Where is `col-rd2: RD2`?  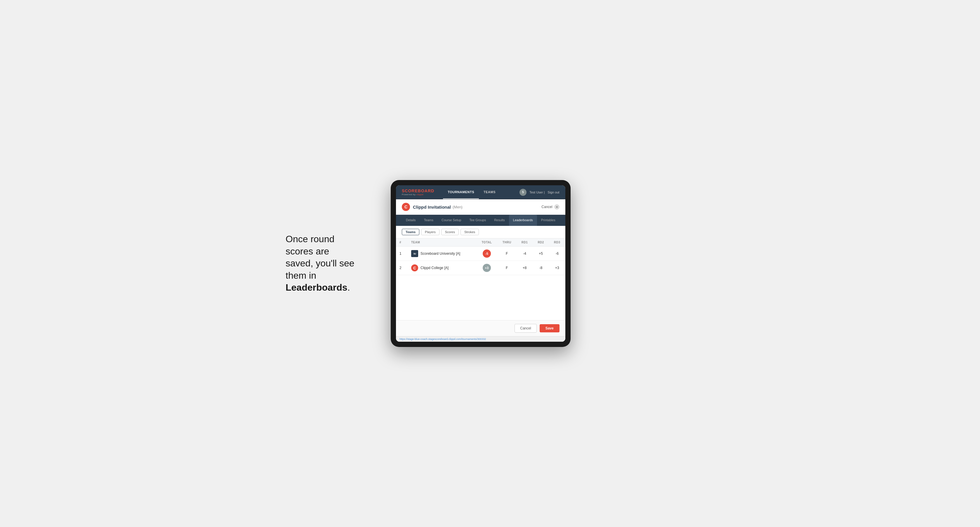 col-rd2: RD2 is located at coordinates (541, 243).